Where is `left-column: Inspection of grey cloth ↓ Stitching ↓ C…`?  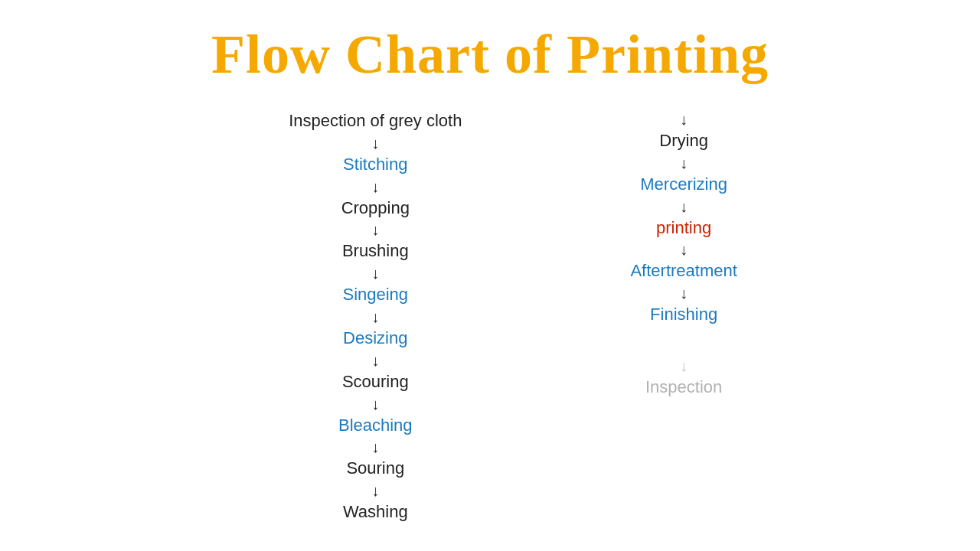
left-column: Inspection of grey cloth ↓ Stitching ↓ C… is located at coordinates (375, 317).